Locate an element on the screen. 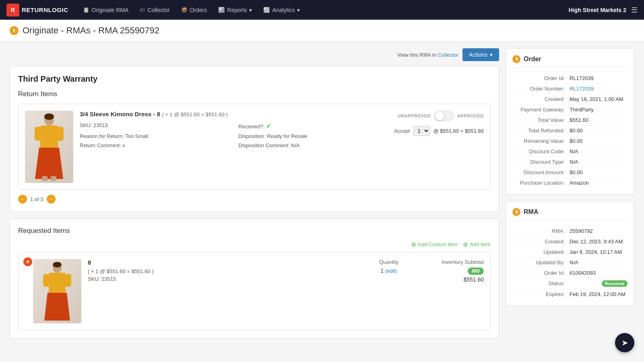  add-item-button: ⊕ Add Item is located at coordinates (477, 245).